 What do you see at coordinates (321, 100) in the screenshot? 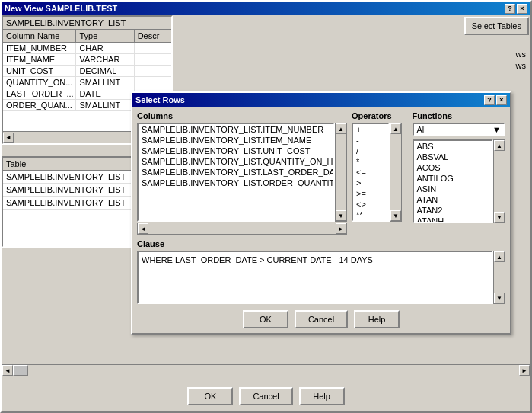
I see `dialog-title-bar: Select Rows ? ×` at bounding box center [321, 100].